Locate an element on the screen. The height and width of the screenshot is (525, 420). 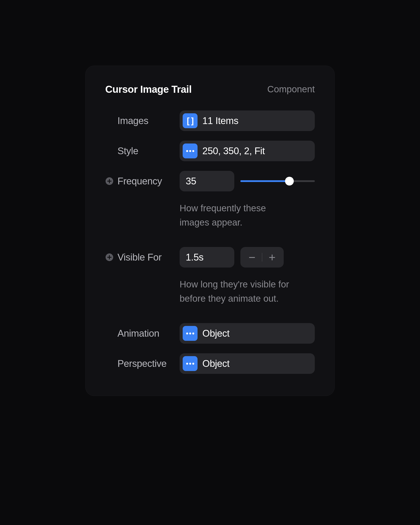
animation-label: Animation is located at coordinates (138, 334).